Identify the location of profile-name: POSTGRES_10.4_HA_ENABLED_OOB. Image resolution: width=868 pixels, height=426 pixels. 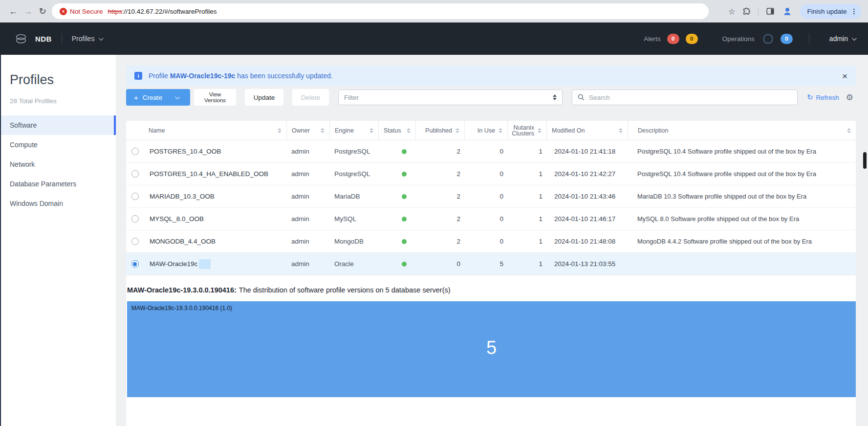
(209, 174).